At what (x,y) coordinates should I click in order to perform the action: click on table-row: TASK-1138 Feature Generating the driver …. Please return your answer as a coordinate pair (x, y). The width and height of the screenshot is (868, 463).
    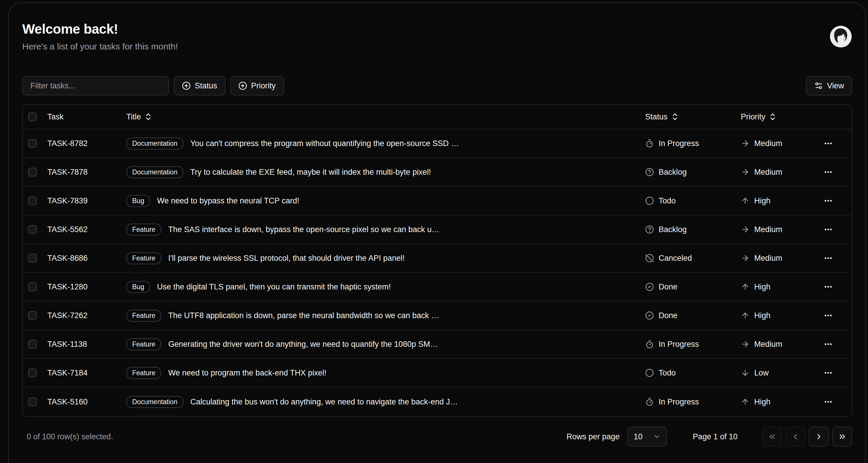
    Looking at the image, I should click on (437, 345).